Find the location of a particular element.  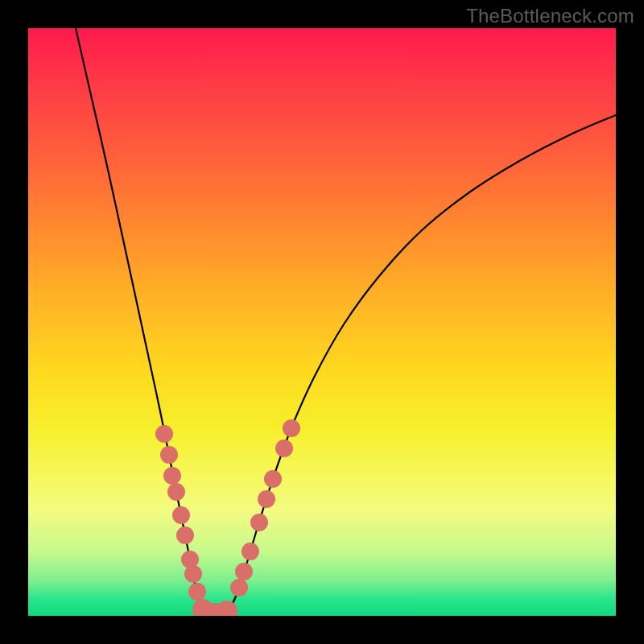

dots-trough-cluster is located at coordinates (215, 607).